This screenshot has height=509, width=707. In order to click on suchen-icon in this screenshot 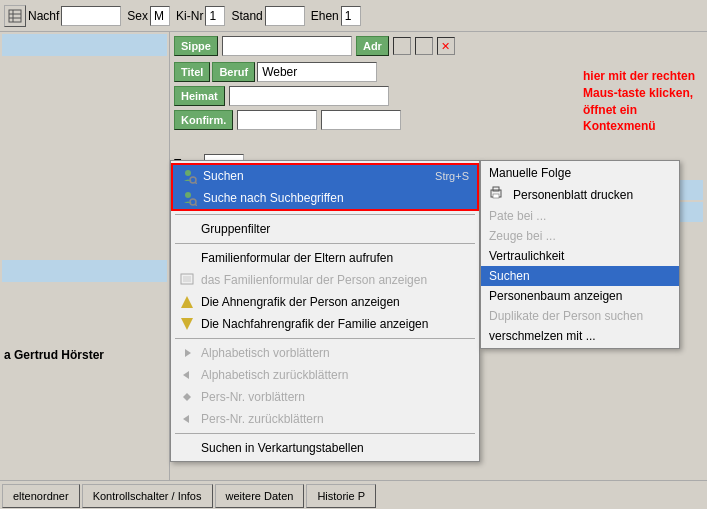, I will do `click(189, 176)`.